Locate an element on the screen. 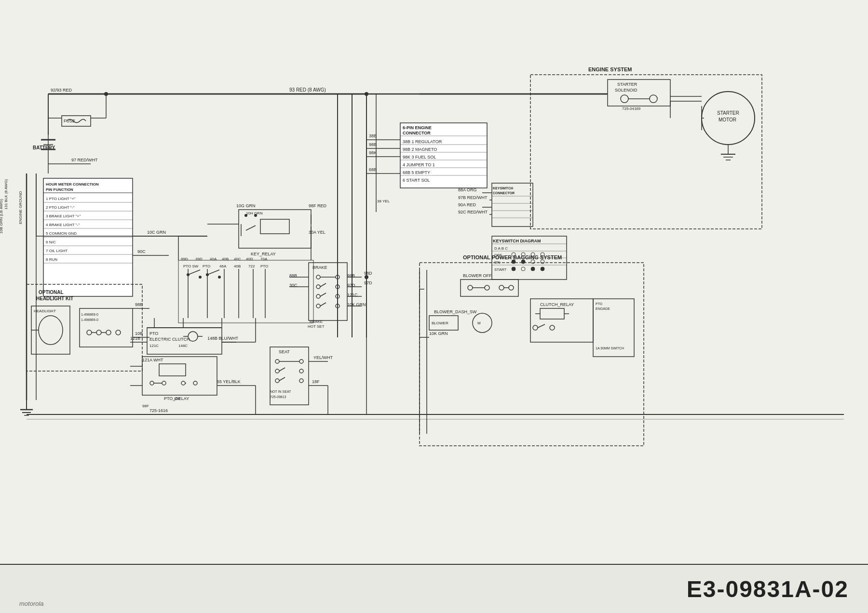  svg-text: 1 PTO LIGHT "+" is located at coordinates (61, 199).